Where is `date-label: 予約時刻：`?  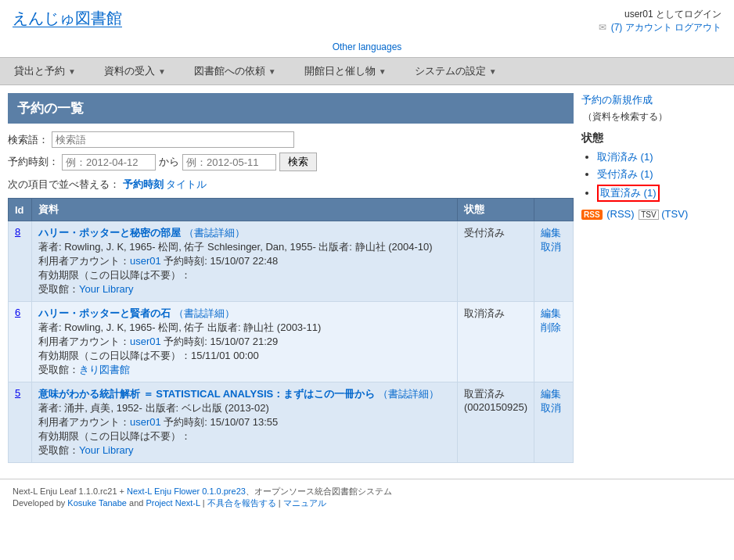 date-label: 予約時刻： is located at coordinates (33, 162).